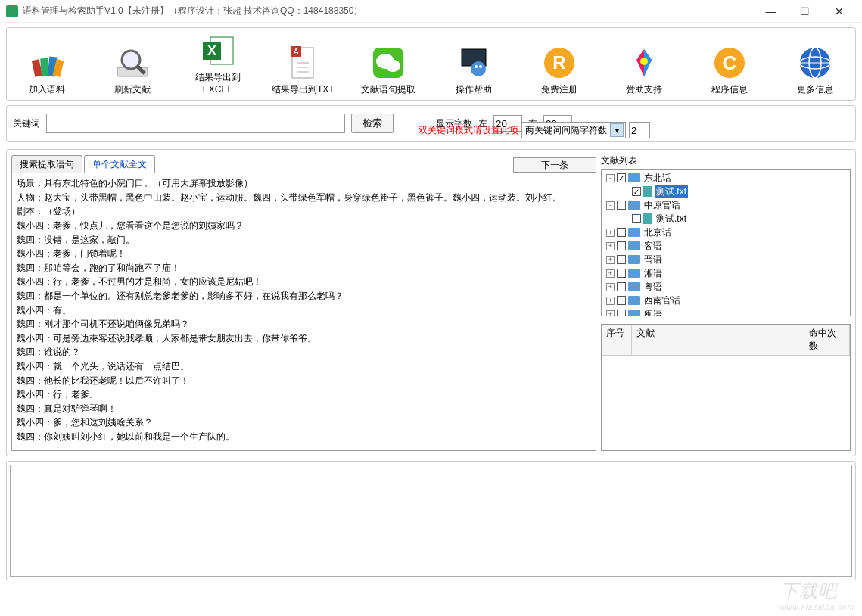 The image size is (862, 616). I want to click on toolbar-item-sponsor: 赞助支持, so click(644, 64).